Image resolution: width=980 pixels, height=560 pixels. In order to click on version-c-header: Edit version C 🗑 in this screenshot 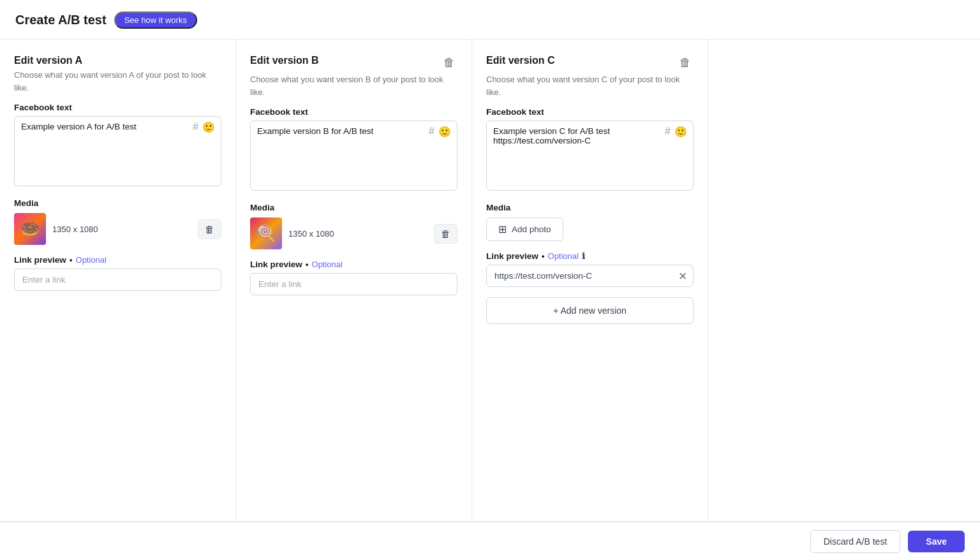, I will do `click(590, 63)`.